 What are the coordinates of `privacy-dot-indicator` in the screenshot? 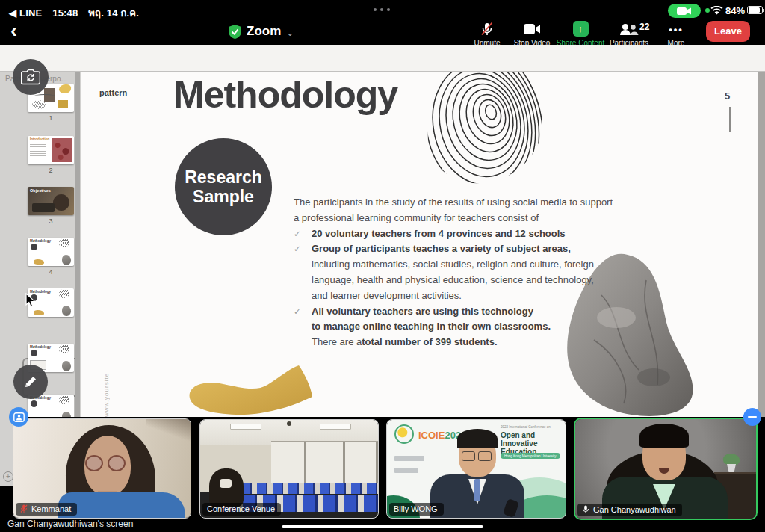 It's located at (707, 10).